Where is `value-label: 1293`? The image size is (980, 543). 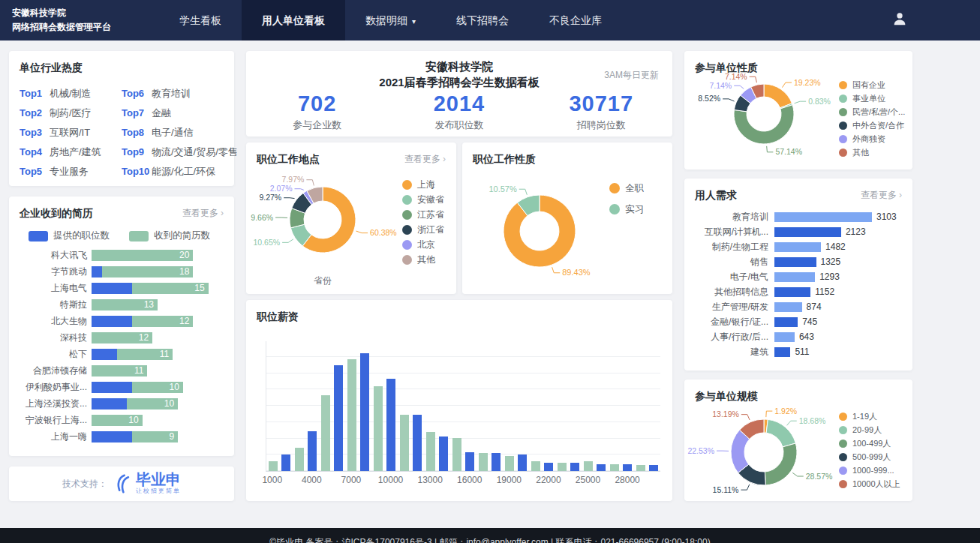 value-label: 1293 is located at coordinates (827, 277).